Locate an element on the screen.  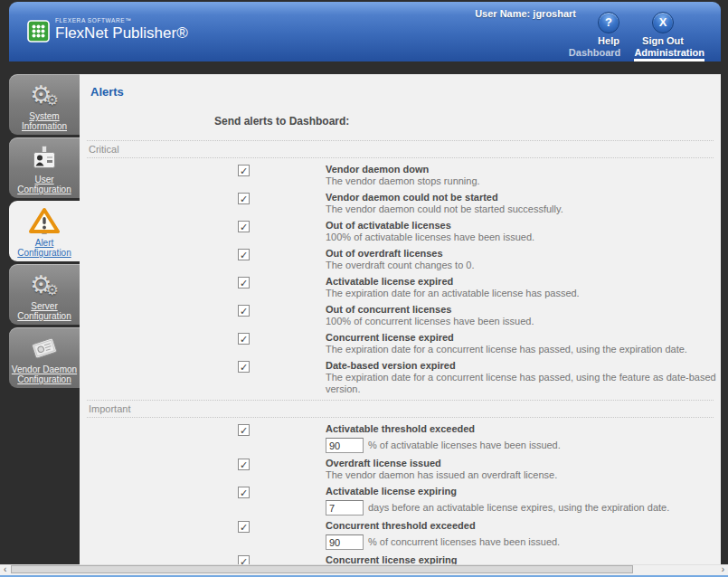
alert-description: The vendor daemon stops running. is located at coordinates (523, 181).